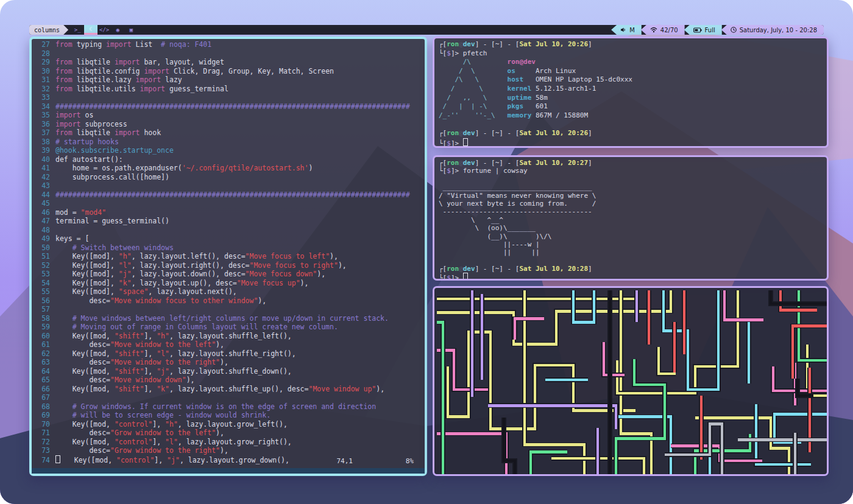 Image resolution: width=853 pixels, height=504 pixels. I want to click on terminal-row: \ ^__^, so click(632, 220).